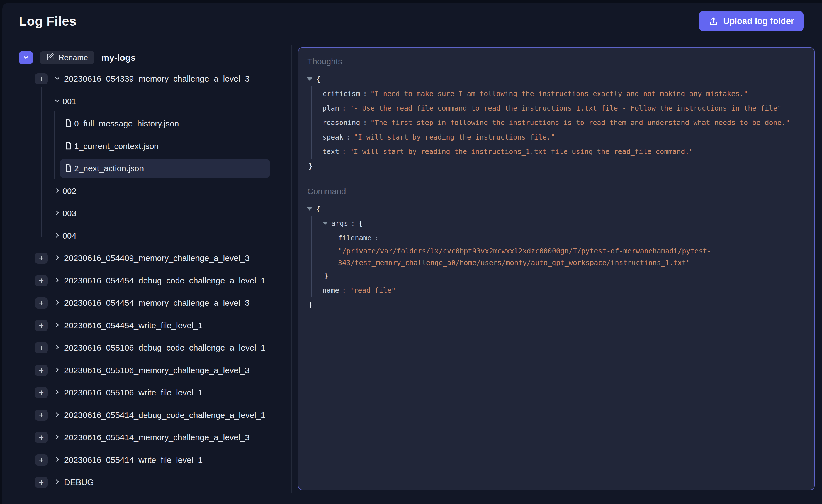 This screenshot has height=504, width=822. I want to click on json-value: I need to make sure I am following the i…, so click(559, 94).